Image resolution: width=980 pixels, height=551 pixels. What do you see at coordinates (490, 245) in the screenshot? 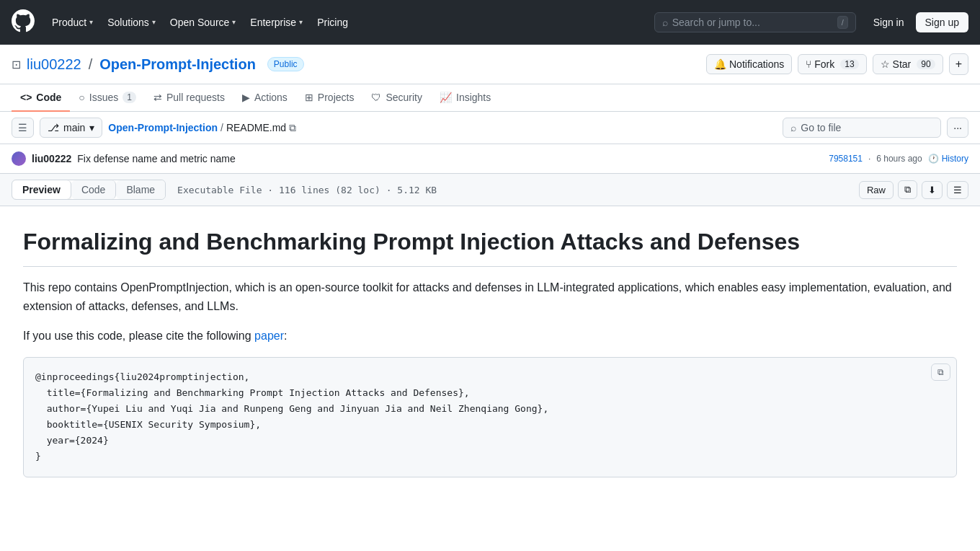
I see `readme-title: Formalizing and Benchmarking Prompt Inje…` at bounding box center [490, 245].